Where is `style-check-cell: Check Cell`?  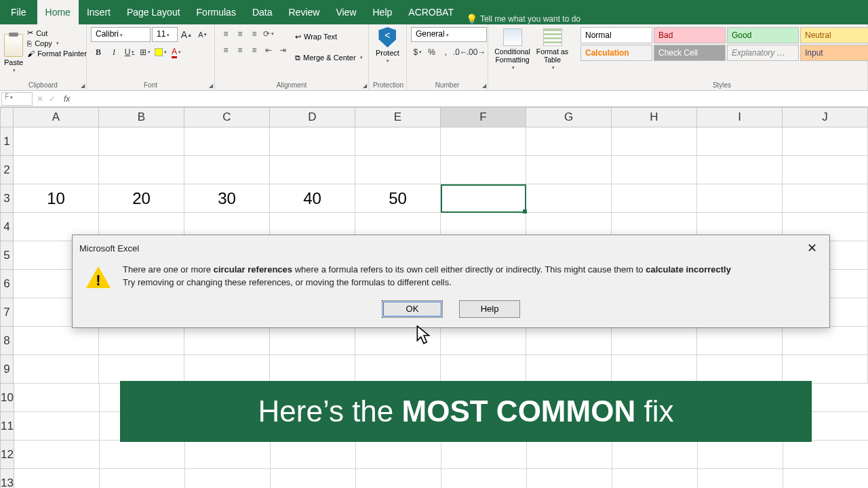
style-check-cell: Check Cell is located at coordinates (690, 53).